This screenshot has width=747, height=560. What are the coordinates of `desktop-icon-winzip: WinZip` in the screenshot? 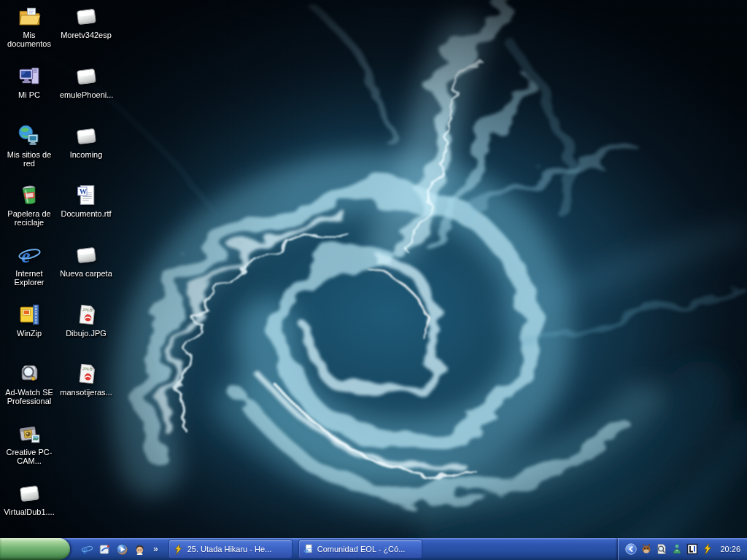 It's located at (29, 320).